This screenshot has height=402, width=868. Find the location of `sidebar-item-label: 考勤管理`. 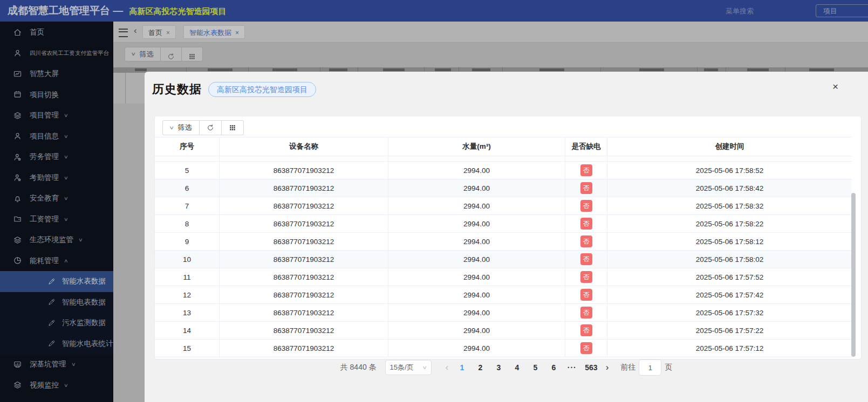

sidebar-item-label: 考勤管理 is located at coordinates (44, 178).